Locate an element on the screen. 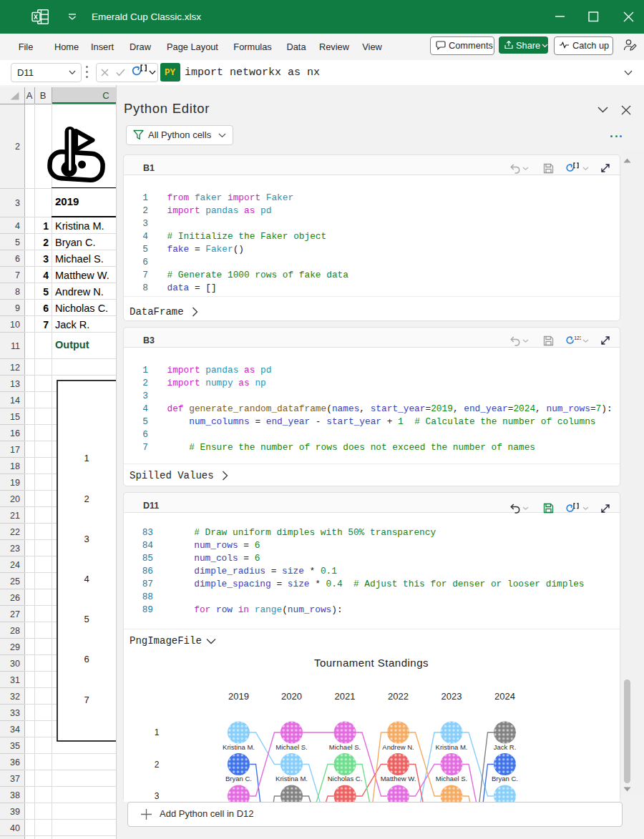 The height and width of the screenshot is (839, 644). svg-text: 123 is located at coordinates (577, 338).